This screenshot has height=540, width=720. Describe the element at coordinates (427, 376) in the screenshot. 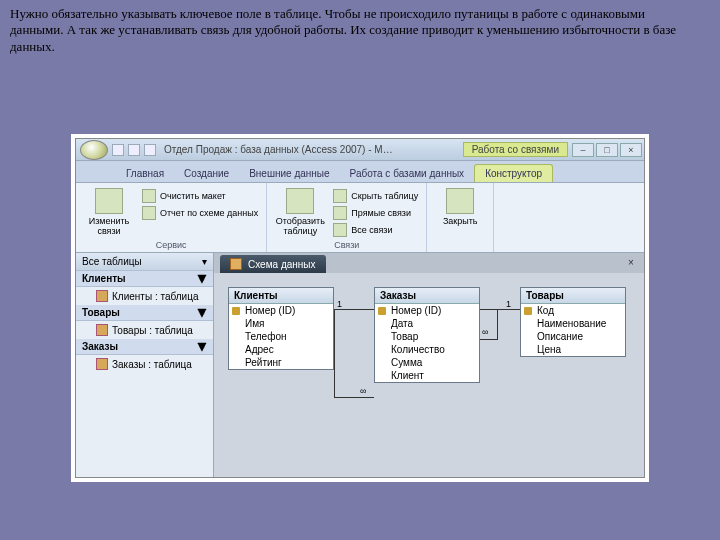

I see `field: Клиент` at that location.